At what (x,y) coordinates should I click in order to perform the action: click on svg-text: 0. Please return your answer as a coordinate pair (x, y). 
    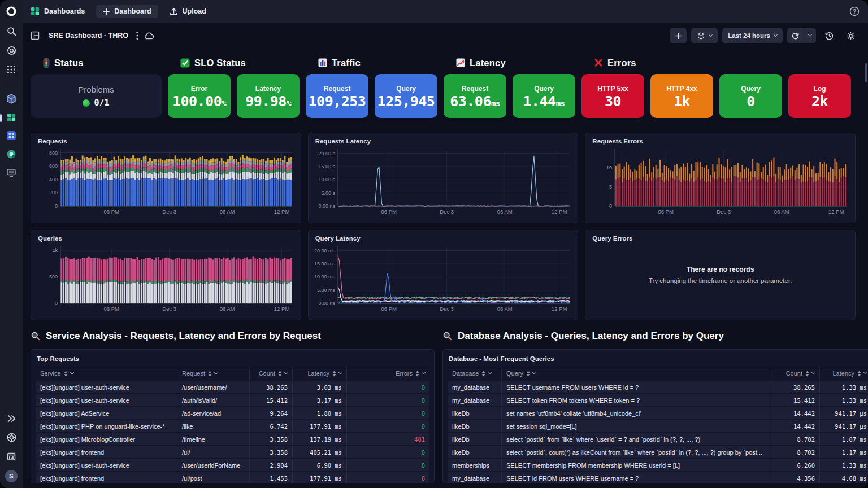
    Looking at the image, I should click on (57, 303).